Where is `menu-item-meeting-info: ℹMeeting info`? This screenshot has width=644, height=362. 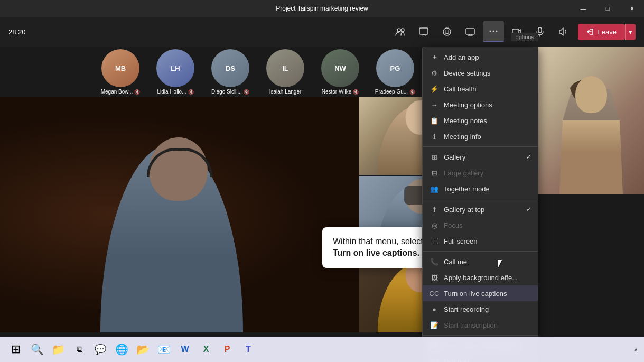 menu-item-meeting-info: ℹMeeting info is located at coordinates (480, 136).